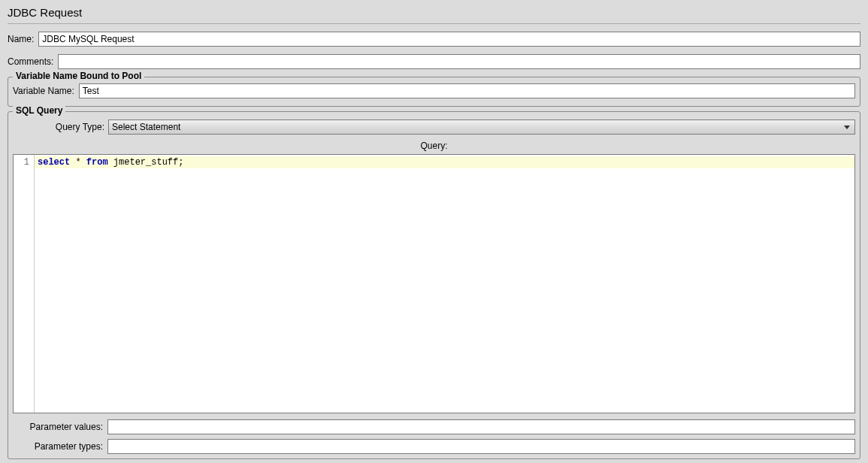  Describe the element at coordinates (78, 76) in the screenshot. I see `variable-pool-legend: Variable Name Bound to Pool` at that location.